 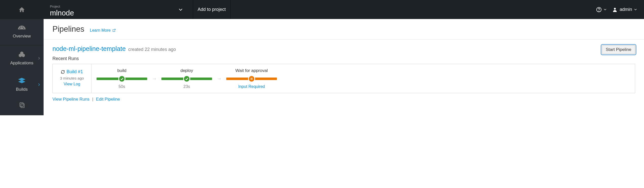 What do you see at coordinates (114, 30) in the screenshot?
I see `external-link-icon` at bounding box center [114, 30].